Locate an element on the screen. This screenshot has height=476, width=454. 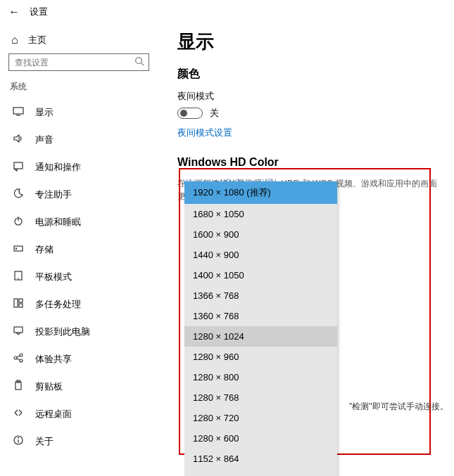
display-icon is located at coordinates (18, 112).